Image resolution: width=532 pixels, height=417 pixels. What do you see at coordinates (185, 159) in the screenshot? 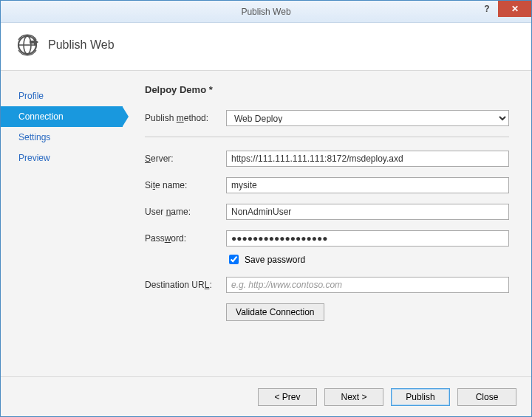
I see `server-label: Server:` at bounding box center [185, 159].